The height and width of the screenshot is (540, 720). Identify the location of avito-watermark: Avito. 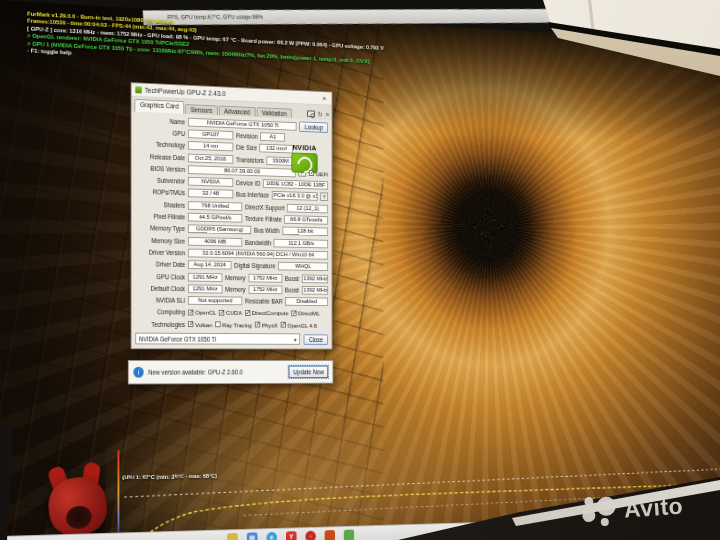
(632, 510).